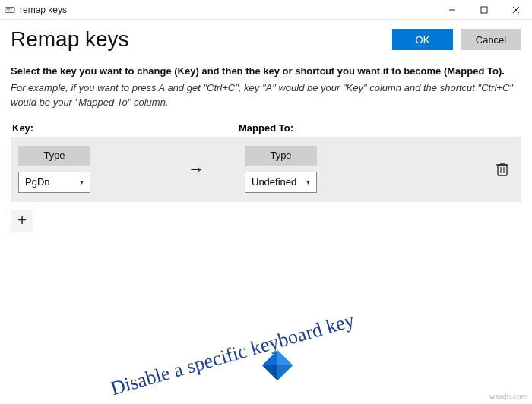 The height and width of the screenshot is (404, 532). I want to click on arrow-icon: →, so click(196, 169).